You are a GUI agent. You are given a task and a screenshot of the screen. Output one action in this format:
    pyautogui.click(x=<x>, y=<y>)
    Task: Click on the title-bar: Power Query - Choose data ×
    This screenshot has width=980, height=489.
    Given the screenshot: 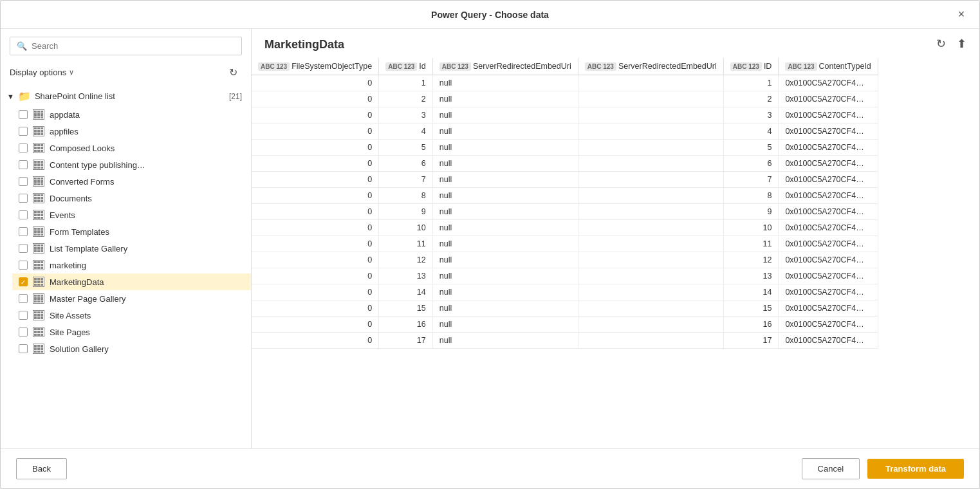 What is the action you would take?
    pyautogui.click(x=490, y=15)
    